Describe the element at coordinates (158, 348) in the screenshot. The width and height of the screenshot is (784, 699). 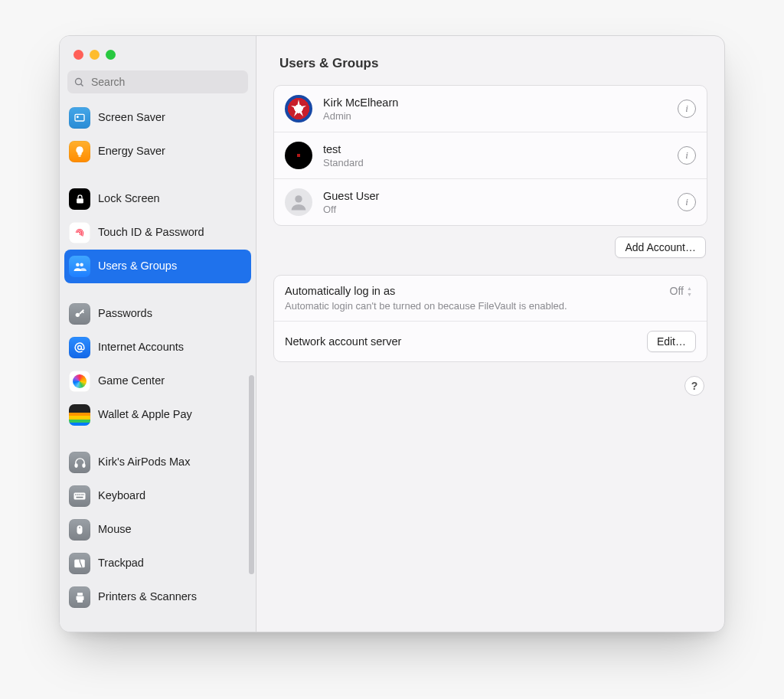
I see `sidebar-item-internet-accounts: Internet Accounts` at that location.